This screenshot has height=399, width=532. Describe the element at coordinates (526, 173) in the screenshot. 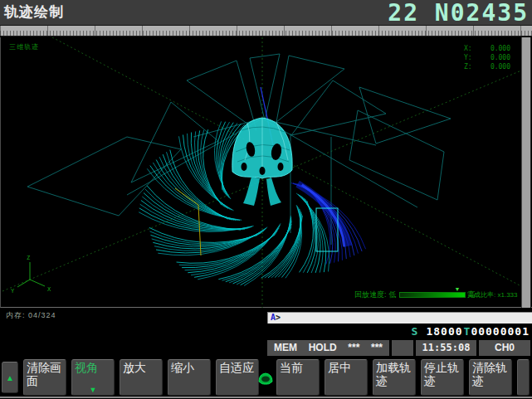

I see `plot-scrollbar` at that location.